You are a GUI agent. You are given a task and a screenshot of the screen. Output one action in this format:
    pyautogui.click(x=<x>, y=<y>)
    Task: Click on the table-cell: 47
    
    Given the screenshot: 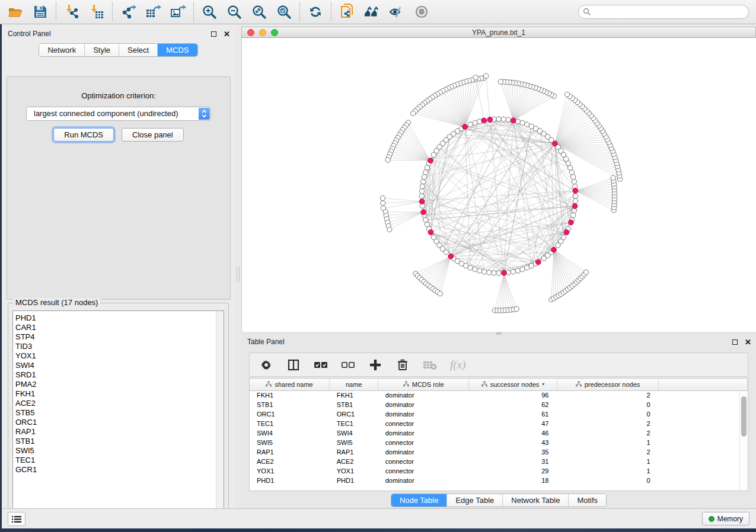 What is the action you would take?
    pyautogui.click(x=513, y=424)
    